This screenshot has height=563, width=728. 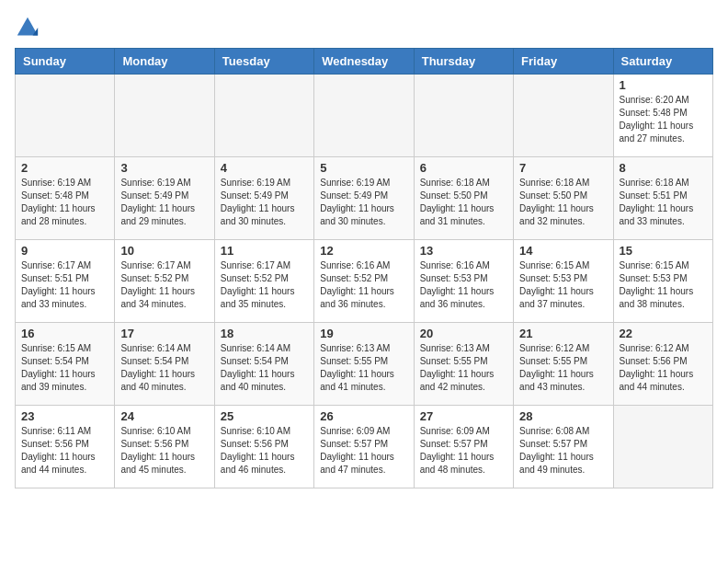 I want to click on day-number: 20, so click(x=463, y=333).